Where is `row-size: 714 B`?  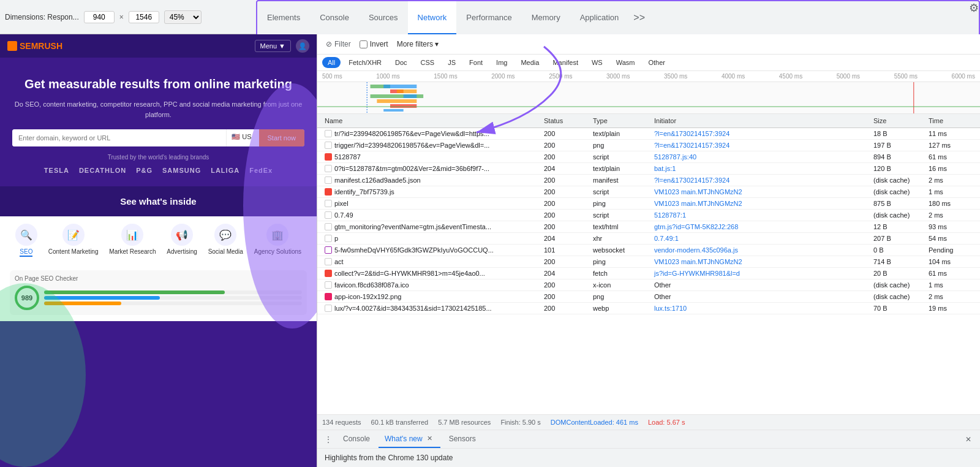 row-size: 714 B is located at coordinates (899, 262).